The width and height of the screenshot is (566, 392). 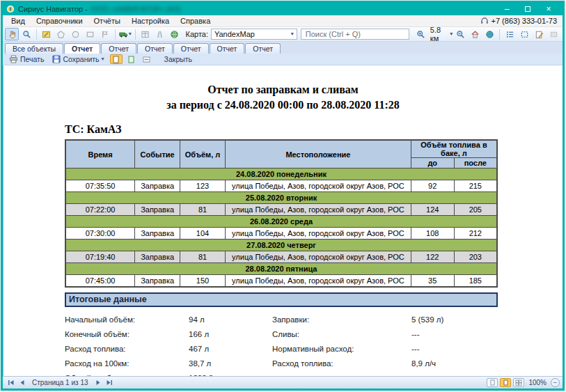 What do you see at coordinates (507, 9) in the screenshot?
I see `minimize-button: –` at bounding box center [507, 9].